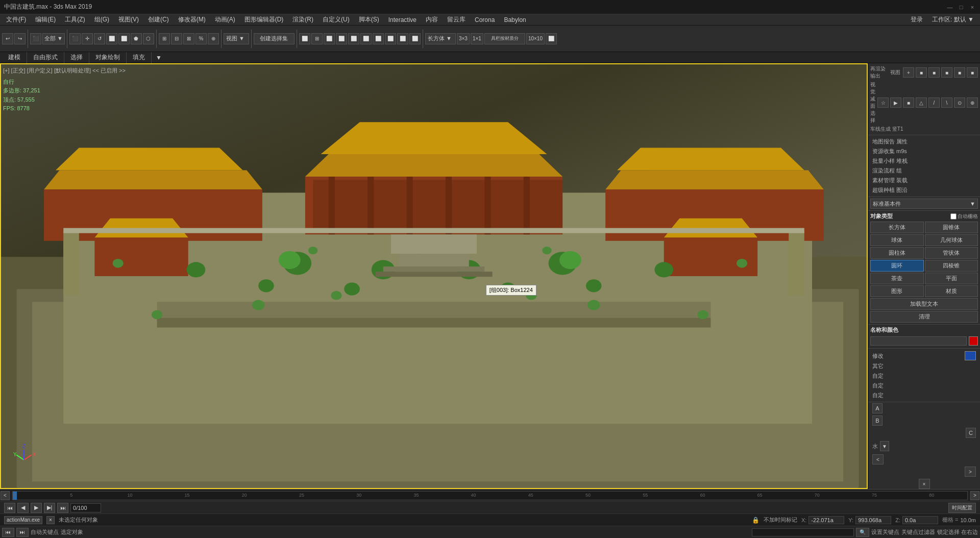  I want to click on menu-create: 创建(C), so click(158, 19).